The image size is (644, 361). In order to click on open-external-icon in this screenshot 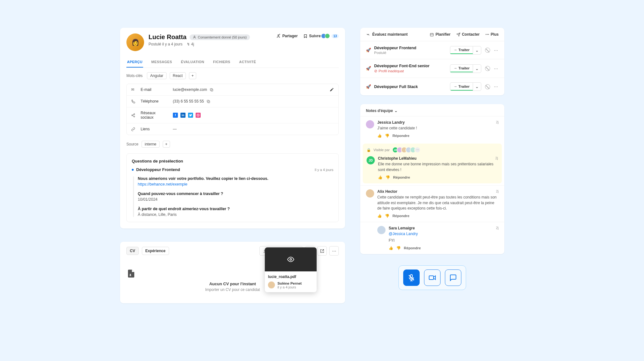, I will do `click(322, 251)`.